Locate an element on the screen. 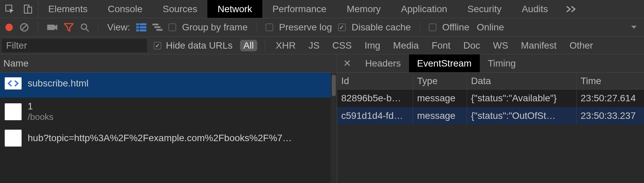 The width and height of the screenshot is (644, 183). request-name: subscribe.html is located at coordinates (58, 83).